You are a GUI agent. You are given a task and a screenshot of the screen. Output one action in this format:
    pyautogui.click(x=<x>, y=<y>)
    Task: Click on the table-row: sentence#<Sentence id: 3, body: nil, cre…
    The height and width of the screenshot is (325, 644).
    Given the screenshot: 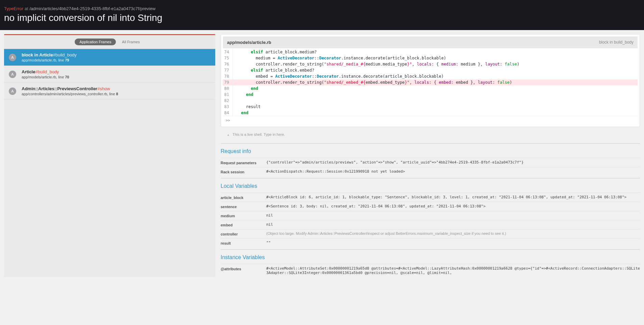 What is the action you would take?
    pyautogui.click(x=430, y=206)
    